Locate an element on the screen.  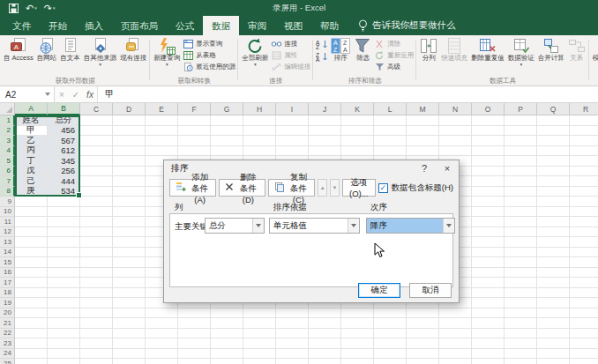
cell-B3: 567 is located at coordinates (64, 141).